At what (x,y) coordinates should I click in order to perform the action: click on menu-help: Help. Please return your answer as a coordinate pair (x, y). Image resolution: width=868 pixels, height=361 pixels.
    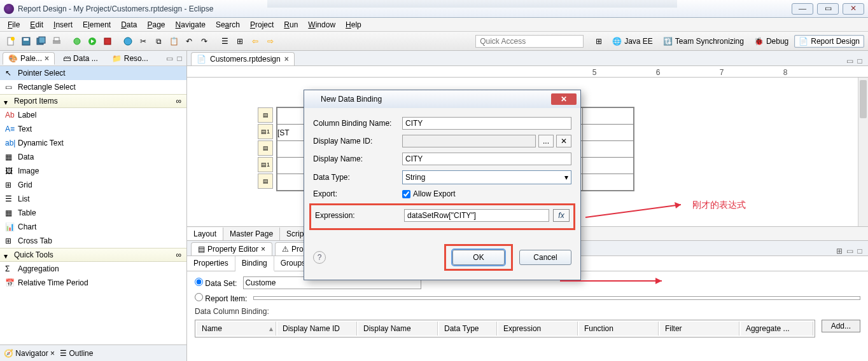
    Looking at the image, I should click on (354, 25).